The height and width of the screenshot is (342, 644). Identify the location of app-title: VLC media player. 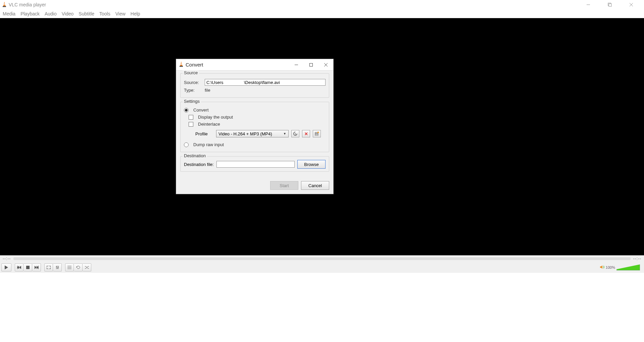
(295, 5).